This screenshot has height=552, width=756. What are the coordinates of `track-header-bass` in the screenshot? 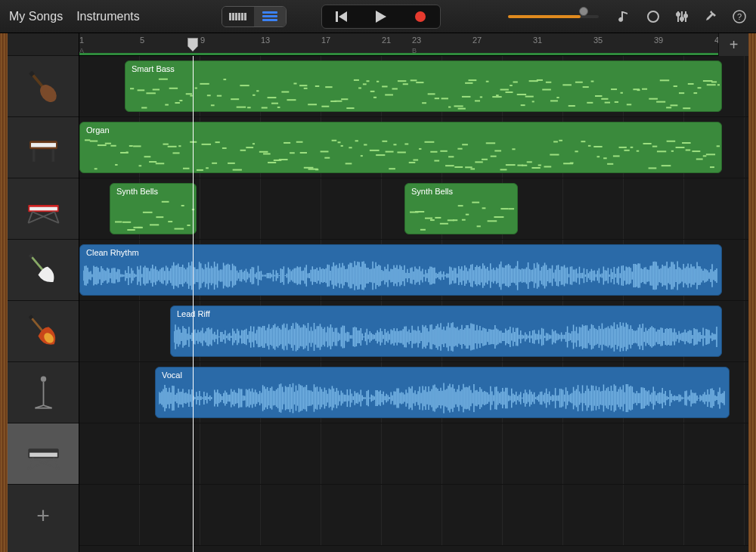 It's located at (43, 86).